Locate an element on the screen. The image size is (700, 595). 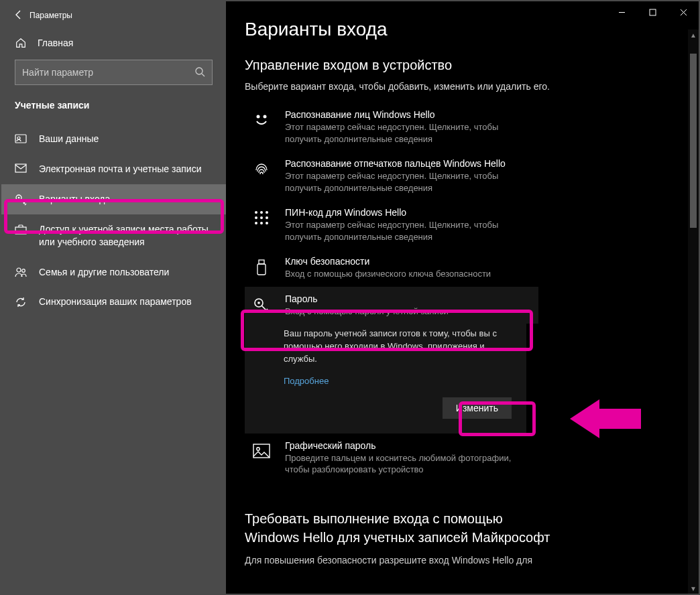
password-expanded-panel: Ваш пароль учетной записи готов к тому, … is located at coordinates (386, 378).